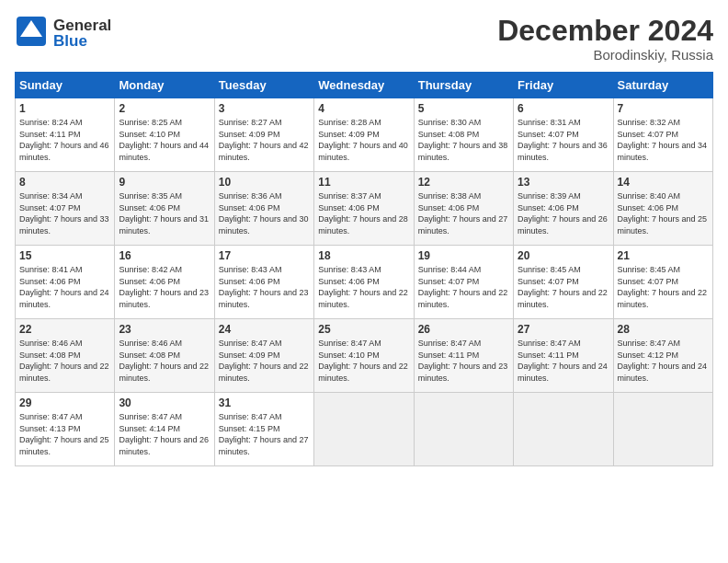  What do you see at coordinates (265, 109) in the screenshot?
I see `day-number: 3` at bounding box center [265, 109].